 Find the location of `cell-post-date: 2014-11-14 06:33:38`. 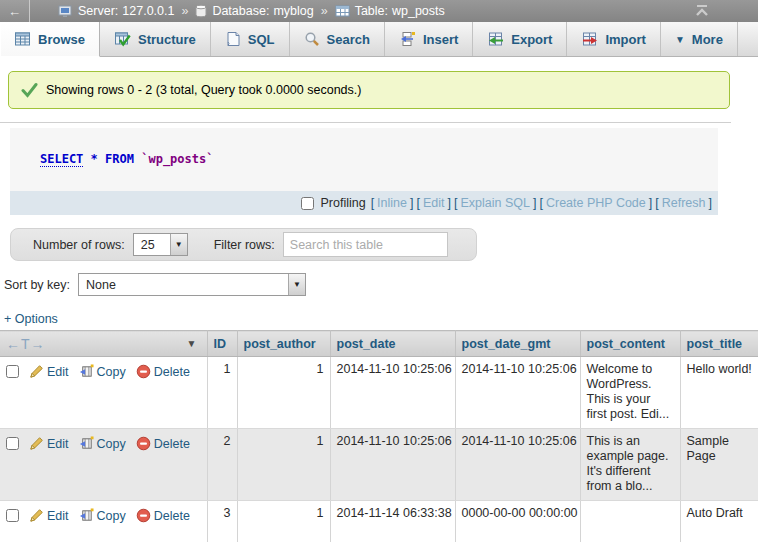

cell-post-date: 2014-11-14 06:33:38 is located at coordinates (392, 522).